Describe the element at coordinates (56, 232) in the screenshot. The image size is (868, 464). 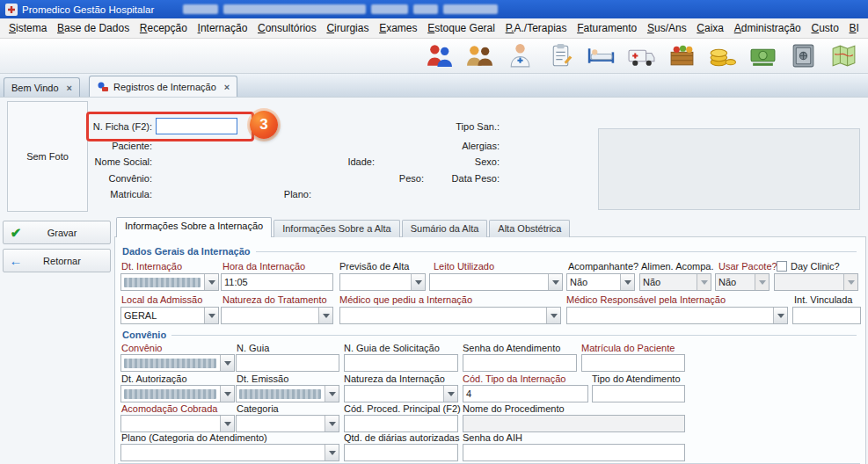
I see `gravar-button: ✔ Gravar` at that location.